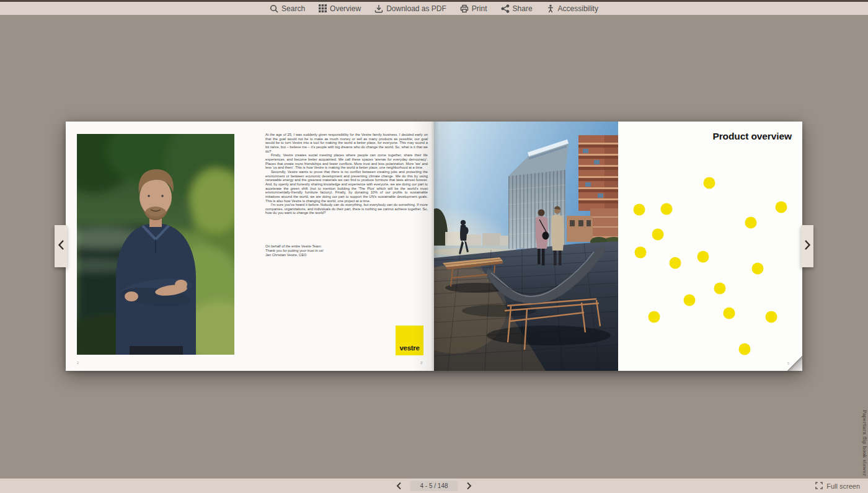  Describe the element at coordinates (345, 9) in the screenshot. I see `overview-label: Overview` at that location.